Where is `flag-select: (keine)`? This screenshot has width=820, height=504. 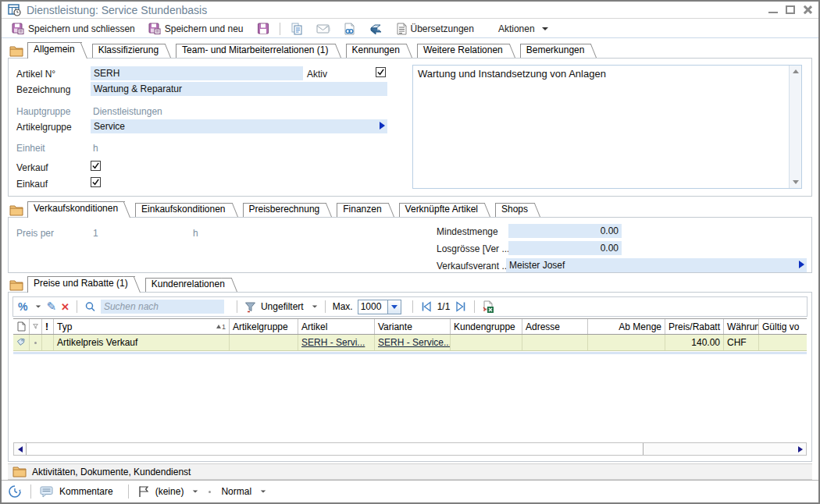 flag-select: (keine) is located at coordinates (170, 492).